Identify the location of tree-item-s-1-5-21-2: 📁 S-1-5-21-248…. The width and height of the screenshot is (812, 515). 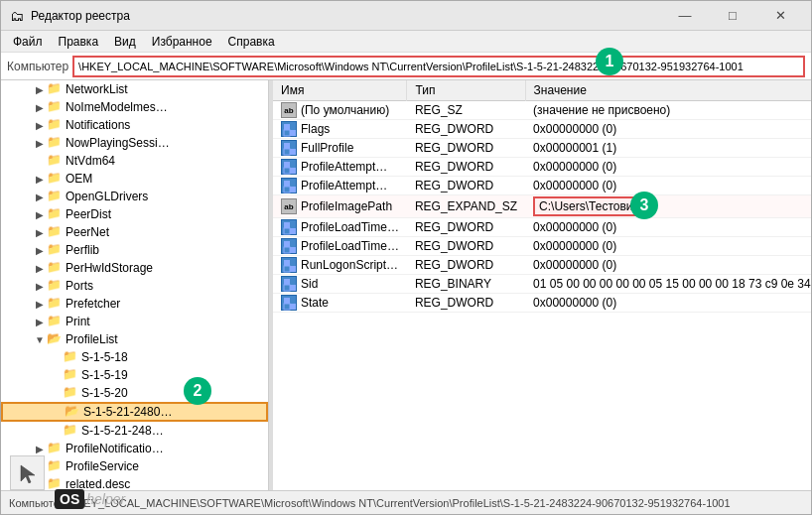
(135, 431).